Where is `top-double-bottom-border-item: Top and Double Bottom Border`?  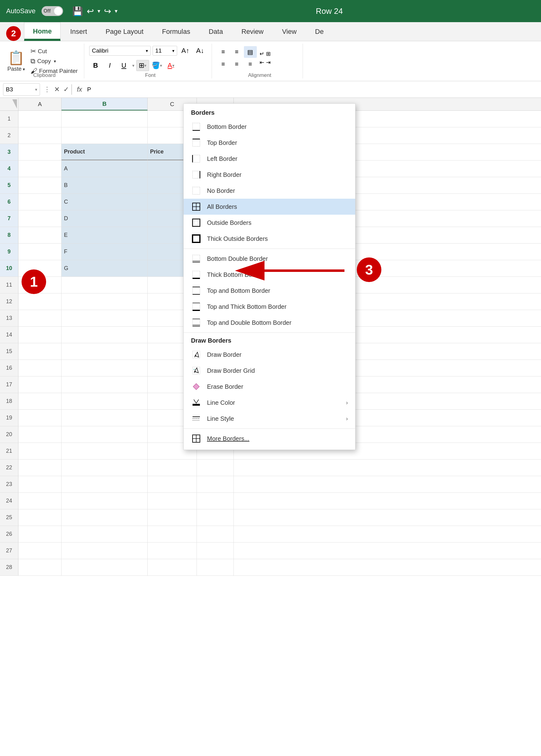
top-double-bottom-border-item: Top and Double Bottom Border is located at coordinates (269, 323).